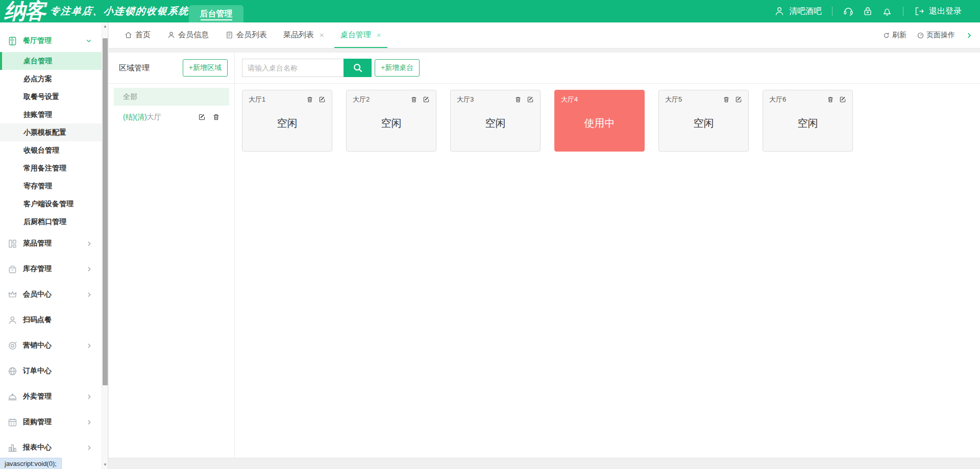  I want to click on sidebar-item-common-remarks: 常用备注管理, so click(51, 168).